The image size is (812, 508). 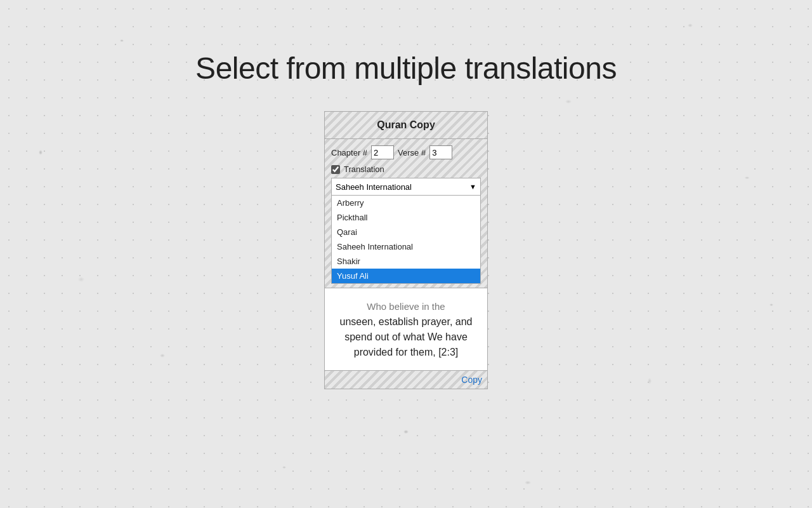 What do you see at coordinates (406, 152) in the screenshot?
I see `chapter-verse-row: Chapter # Verse #` at bounding box center [406, 152].